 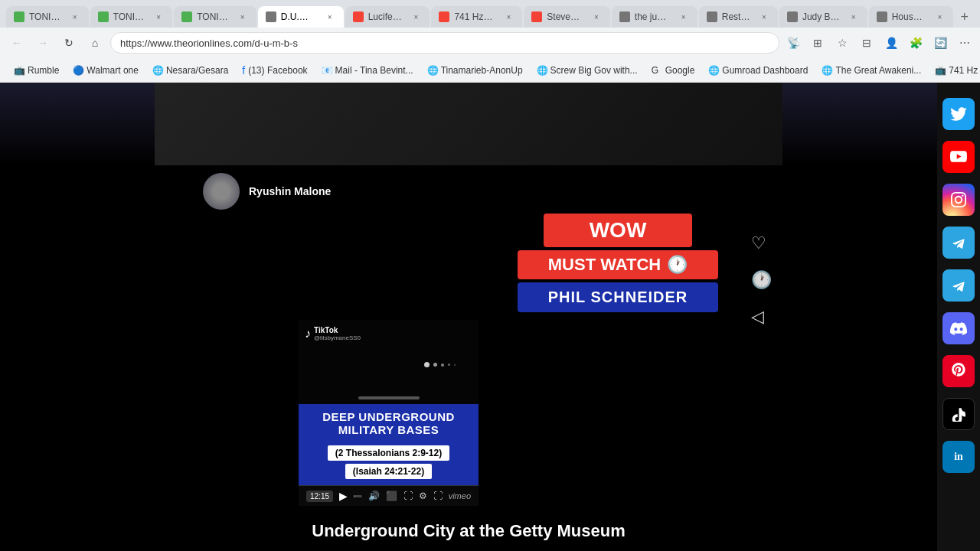 What do you see at coordinates (761, 317) in the screenshot?
I see `share-icon: ◁` at bounding box center [761, 317].